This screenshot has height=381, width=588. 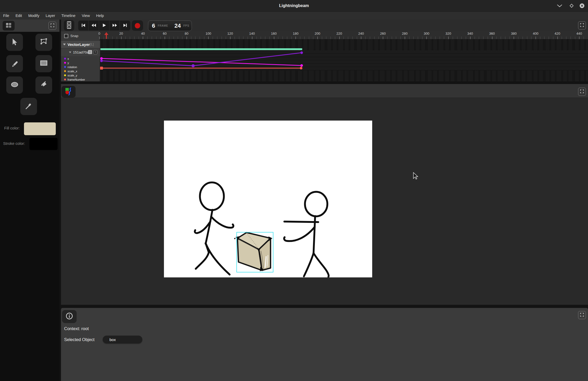 I want to click on tools-panel: Fill color: Stroke color:, so click(x=30, y=200).